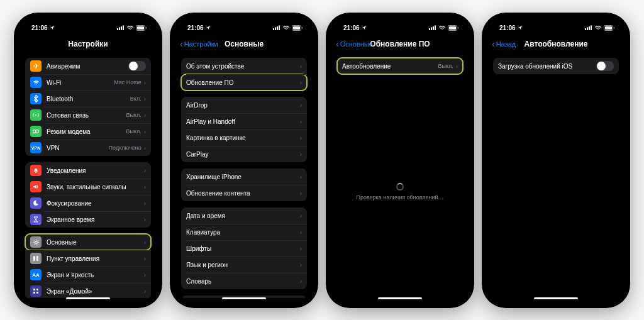 This screenshot has width=644, height=320. I want to click on row-detail: Подключено, so click(125, 148).